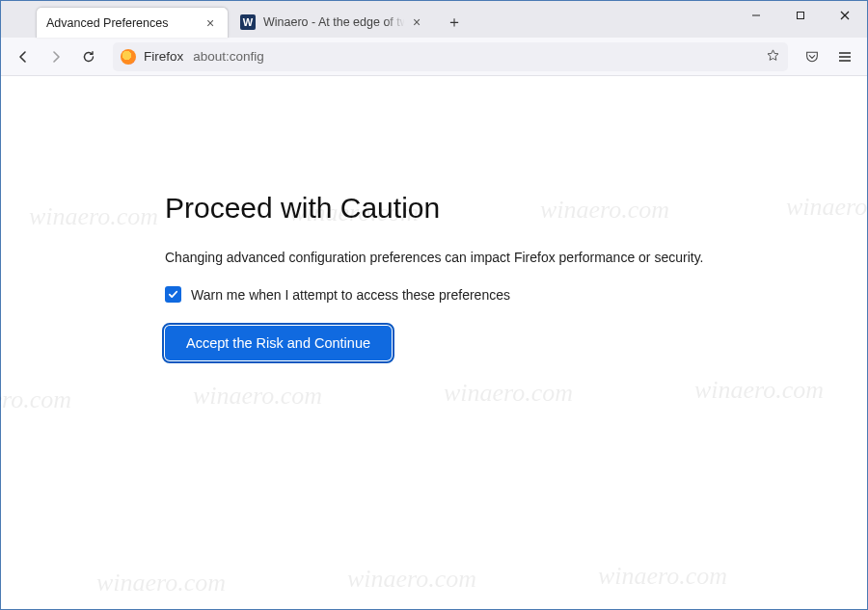 Image resolution: width=868 pixels, height=610 pixels. What do you see at coordinates (234, 19) in the screenshot?
I see `tabs-container: Advanced Preferences × W Winaero - At th…` at bounding box center [234, 19].